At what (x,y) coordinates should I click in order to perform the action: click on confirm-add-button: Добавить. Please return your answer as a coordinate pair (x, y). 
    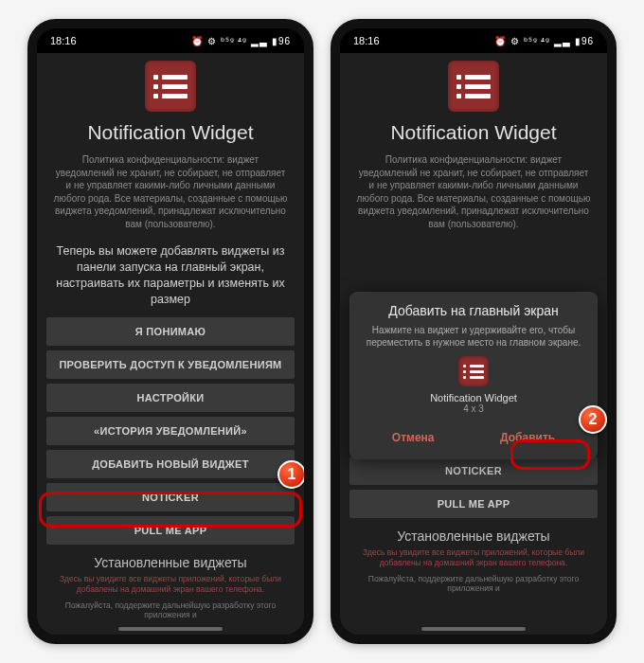
    Looking at the image, I should click on (528, 438).